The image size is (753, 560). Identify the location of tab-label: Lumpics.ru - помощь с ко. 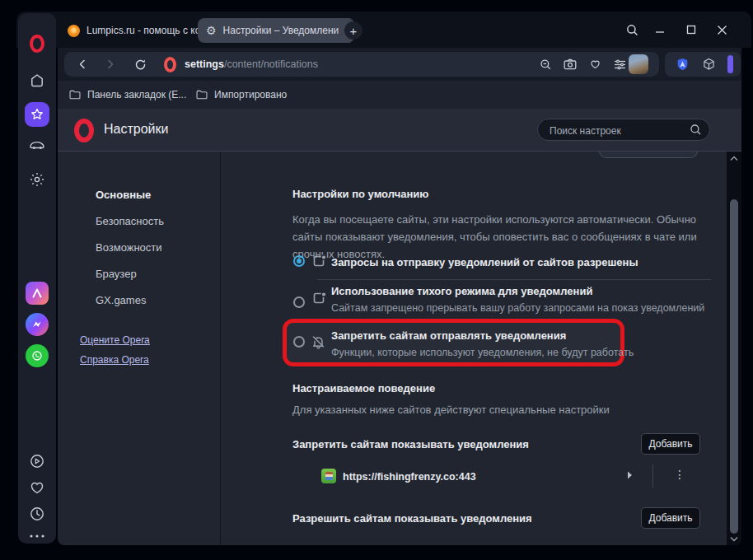
(143, 30).